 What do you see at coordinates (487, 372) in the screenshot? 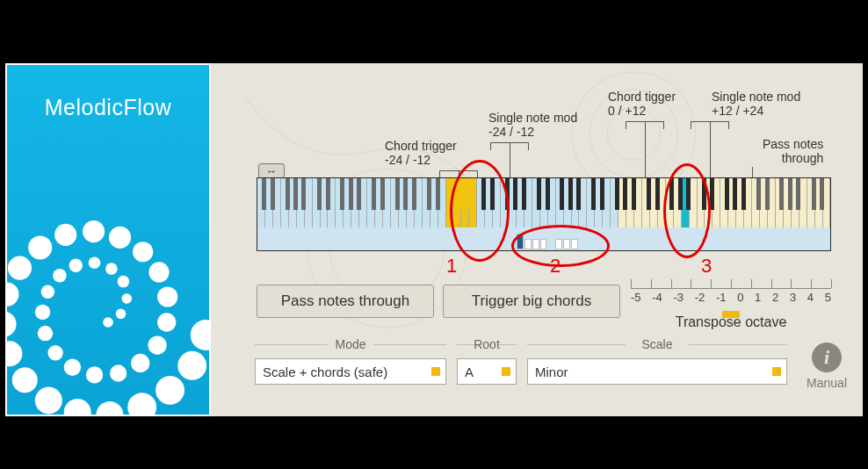
I see `root-dropdown: A` at bounding box center [487, 372].